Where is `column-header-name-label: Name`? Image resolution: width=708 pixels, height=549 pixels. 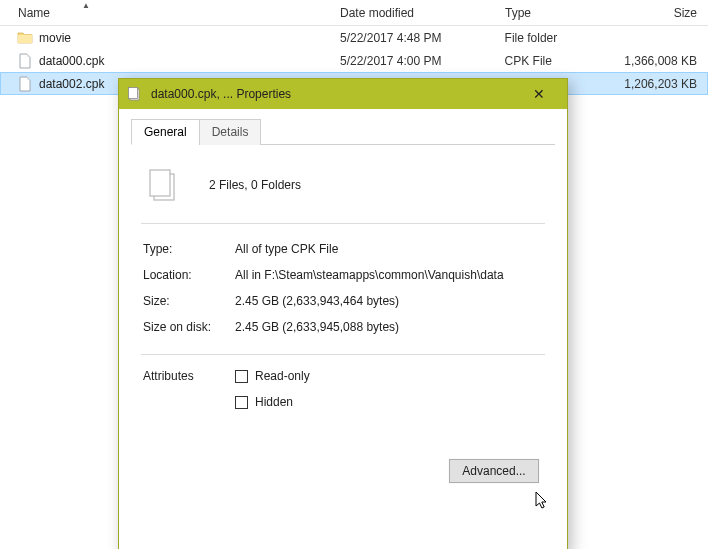
column-header-name-label: Name is located at coordinates (34, 13).